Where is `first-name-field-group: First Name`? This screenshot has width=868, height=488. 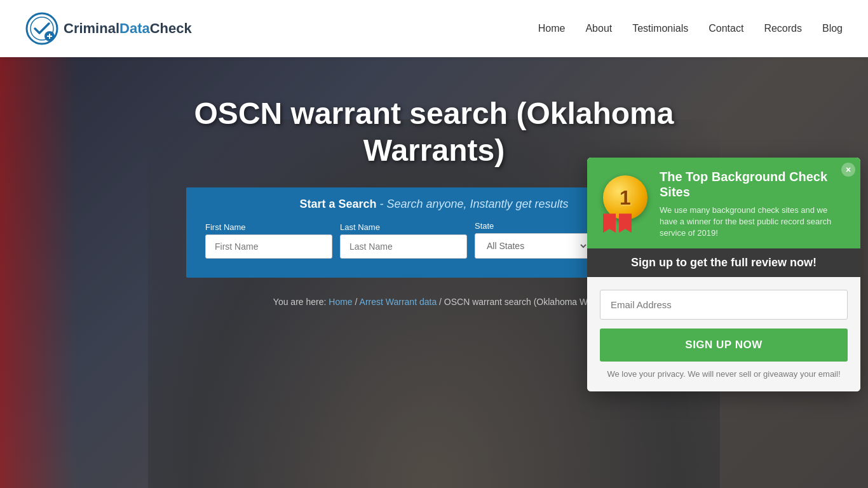 first-name-field-group: First Name is located at coordinates (269, 240).